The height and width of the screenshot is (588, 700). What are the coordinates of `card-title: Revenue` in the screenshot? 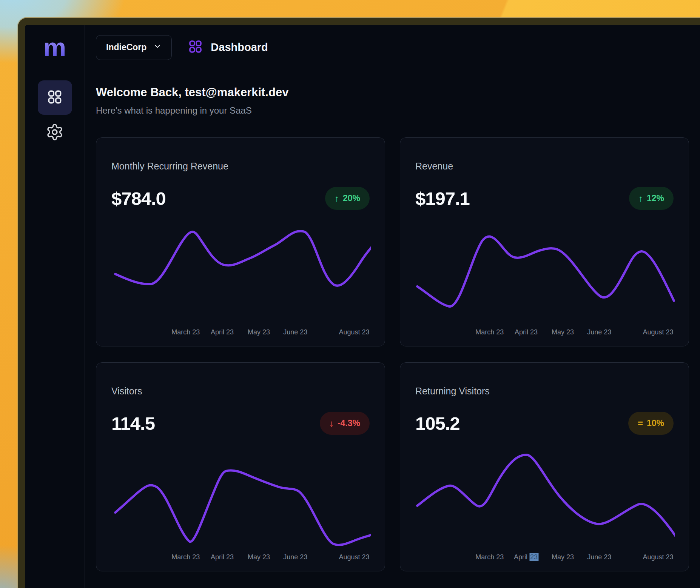 It's located at (544, 166).